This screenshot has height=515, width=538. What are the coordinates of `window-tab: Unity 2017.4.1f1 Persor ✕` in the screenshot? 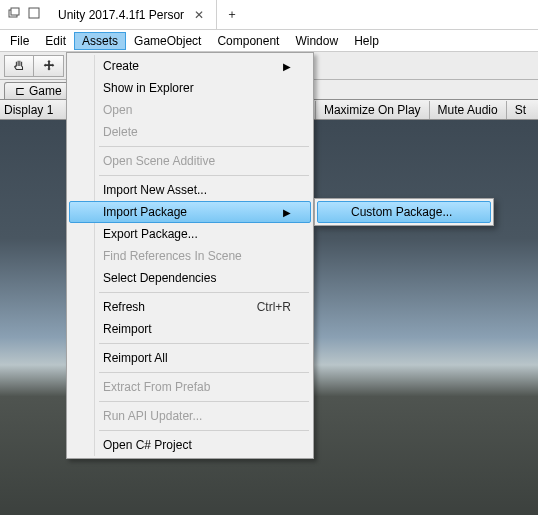 It's located at (132, 14).